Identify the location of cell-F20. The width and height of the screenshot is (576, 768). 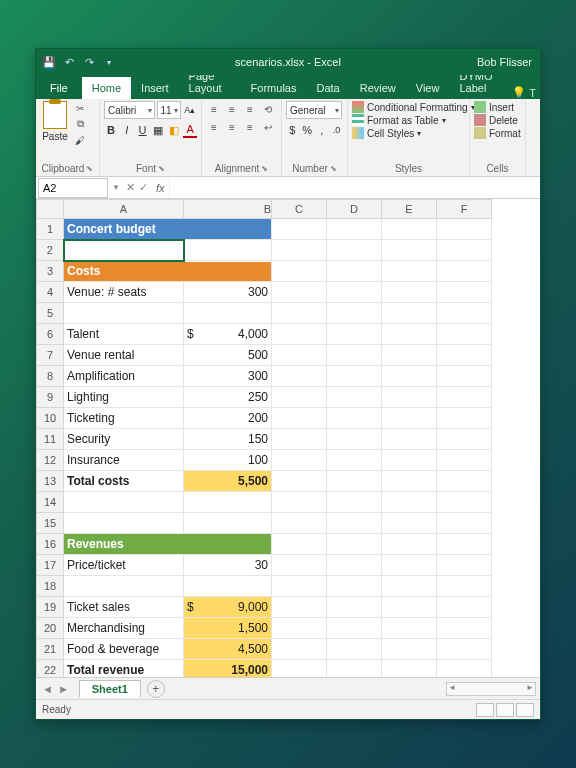
(464, 628).